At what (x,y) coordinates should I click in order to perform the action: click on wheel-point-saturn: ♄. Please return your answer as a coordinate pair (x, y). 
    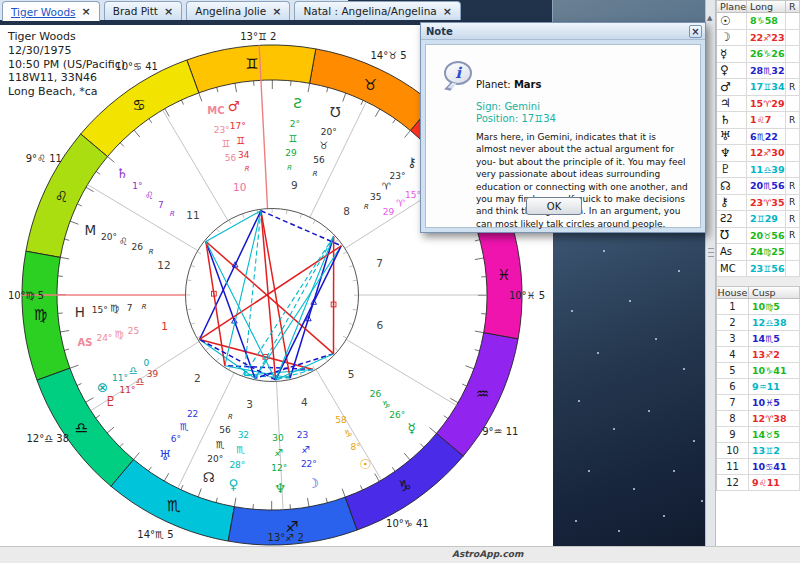
    Looking at the image, I should click on (122, 173).